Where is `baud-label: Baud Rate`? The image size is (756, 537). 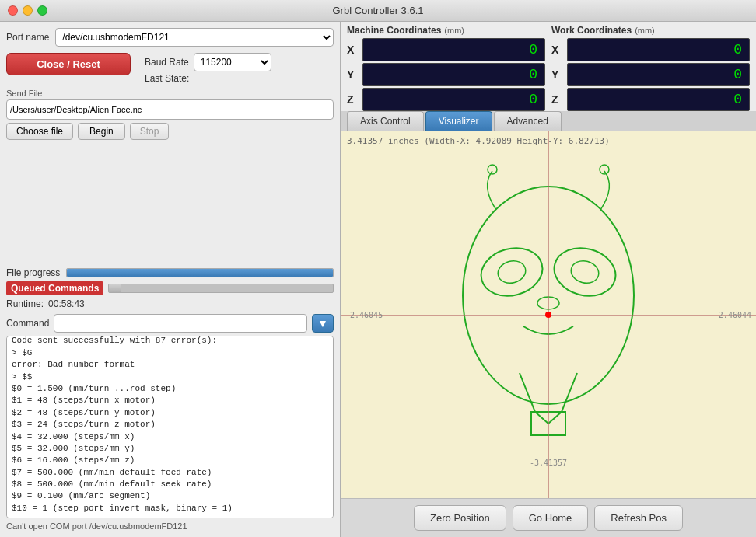
baud-label: Baud Rate is located at coordinates (166, 62).